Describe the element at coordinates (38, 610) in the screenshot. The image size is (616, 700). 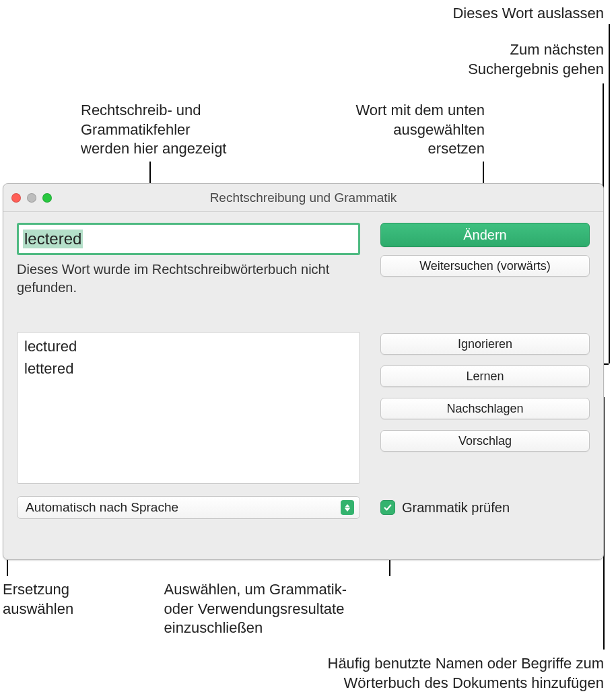
I see `callout-text: auswählen` at that location.